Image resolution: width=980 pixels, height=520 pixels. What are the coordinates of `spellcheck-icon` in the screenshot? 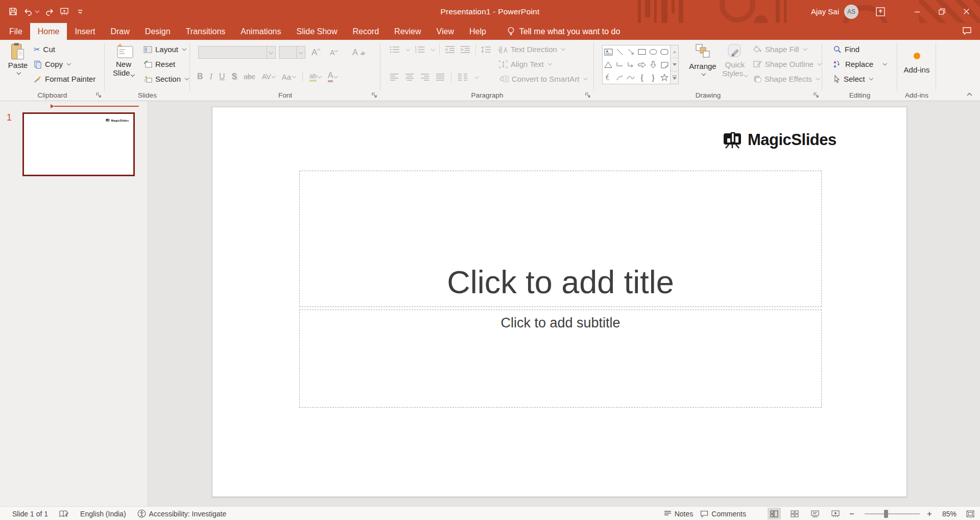 It's located at (64, 514).